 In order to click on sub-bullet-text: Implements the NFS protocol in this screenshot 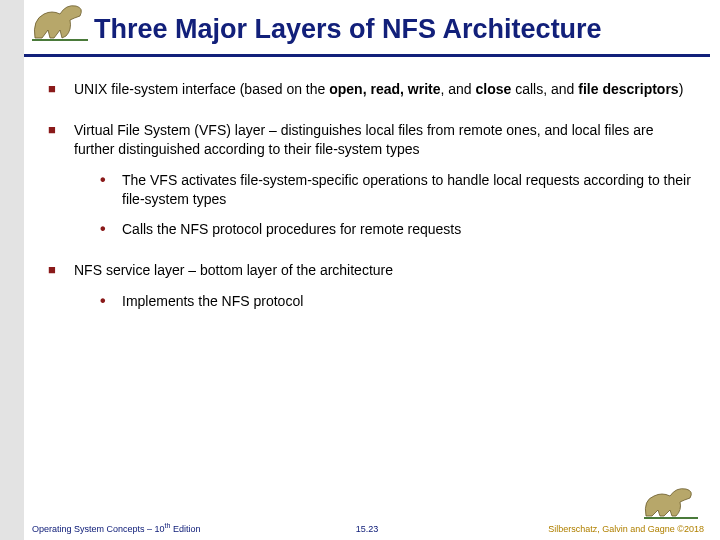, I will do `click(407, 302)`.